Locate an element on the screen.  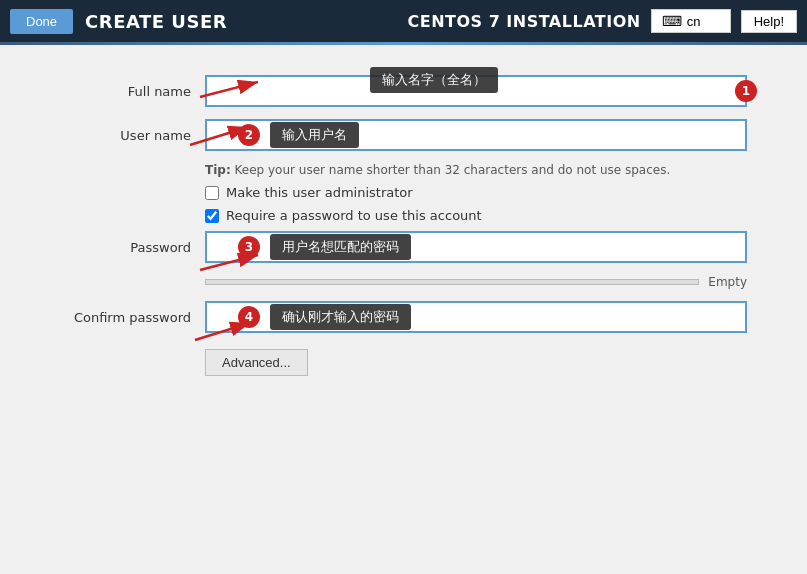
confirm-password-row: Confirm password 4 确认刚才输入的密码 is located at coordinates (404, 317).